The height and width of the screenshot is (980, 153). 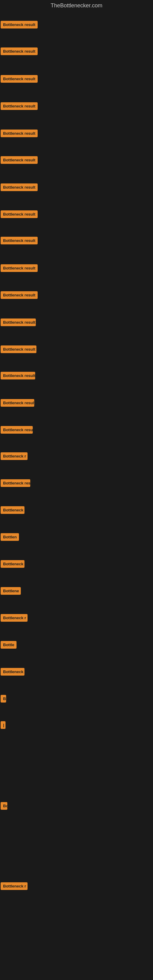 I want to click on bottleneck-item: Bottlen, so click(x=10, y=538).